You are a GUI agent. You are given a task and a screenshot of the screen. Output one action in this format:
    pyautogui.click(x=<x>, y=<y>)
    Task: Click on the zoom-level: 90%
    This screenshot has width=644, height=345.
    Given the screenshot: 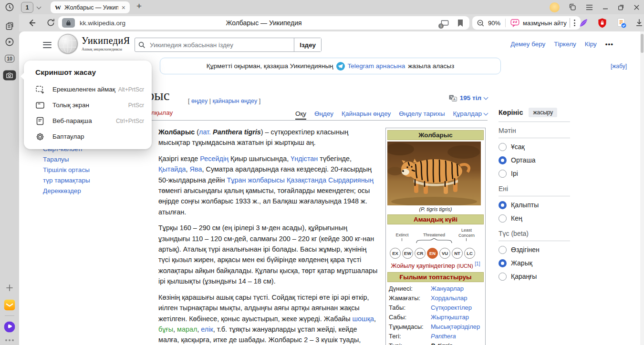 What is the action you would take?
    pyautogui.click(x=494, y=23)
    